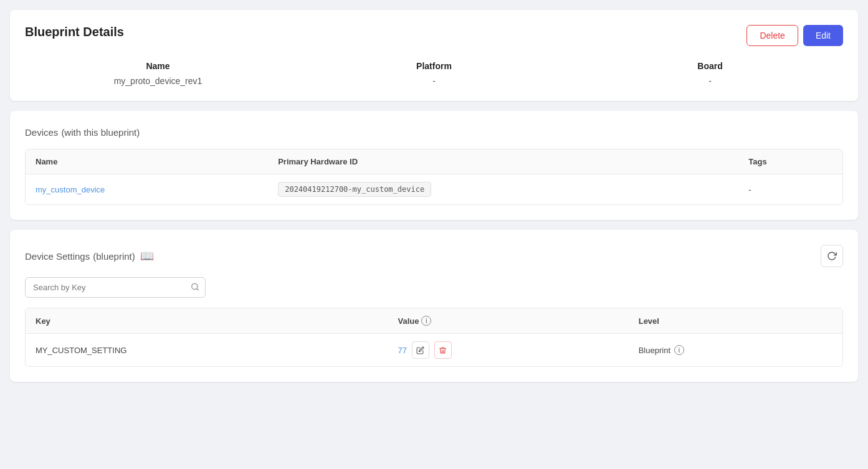 This screenshot has width=868, height=469. What do you see at coordinates (115, 288) in the screenshot?
I see `search-input` at bounding box center [115, 288].